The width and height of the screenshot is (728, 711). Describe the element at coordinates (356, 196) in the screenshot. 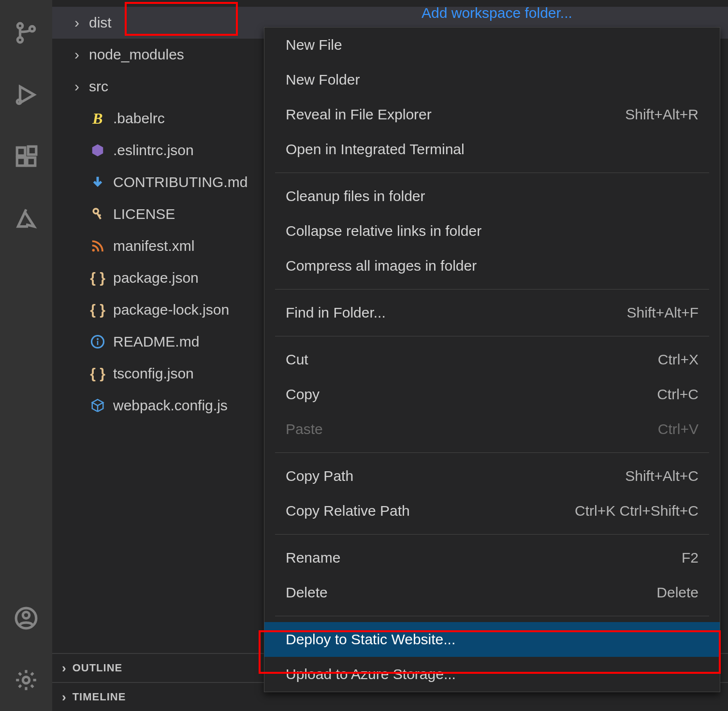

I see `context-menu-label: Cleanup files in folder` at that location.